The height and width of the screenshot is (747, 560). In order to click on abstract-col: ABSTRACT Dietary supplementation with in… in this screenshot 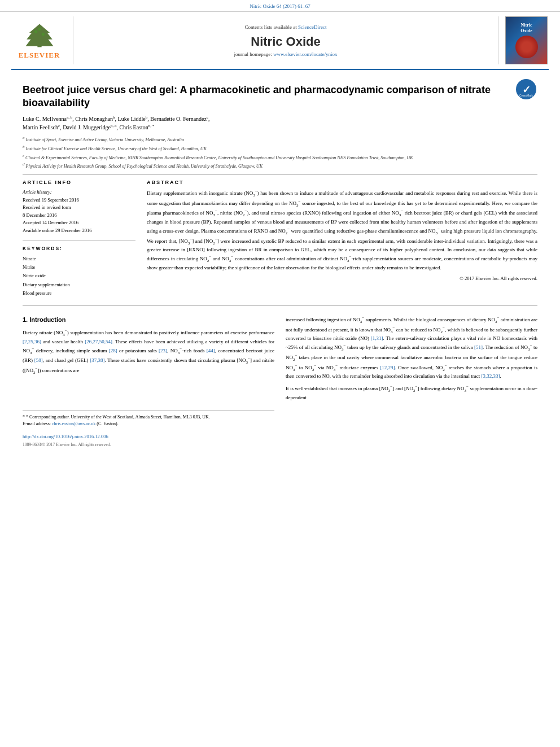, I will do `click(342, 238)`.